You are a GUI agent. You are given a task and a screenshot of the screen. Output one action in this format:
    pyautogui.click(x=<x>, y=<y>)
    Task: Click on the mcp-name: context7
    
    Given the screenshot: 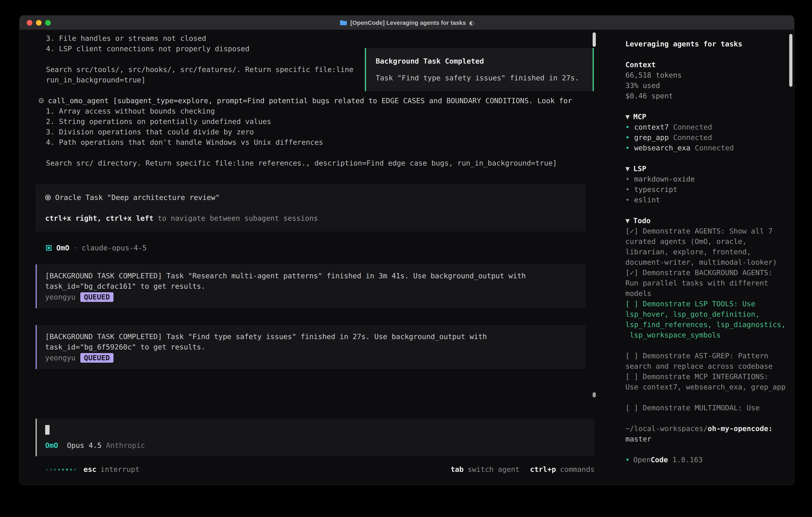 What is the action you would take?
    pyautogui.click(x=651, y=127)
    